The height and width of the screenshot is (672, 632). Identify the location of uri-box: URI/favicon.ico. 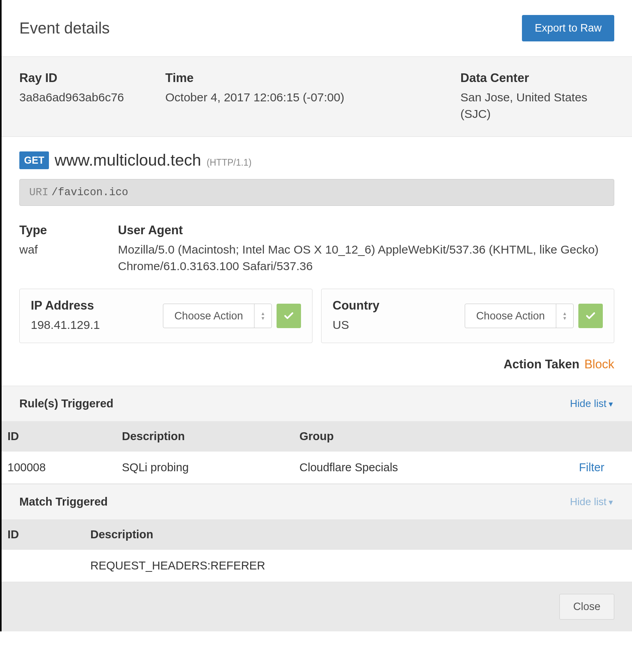
(317, 192).